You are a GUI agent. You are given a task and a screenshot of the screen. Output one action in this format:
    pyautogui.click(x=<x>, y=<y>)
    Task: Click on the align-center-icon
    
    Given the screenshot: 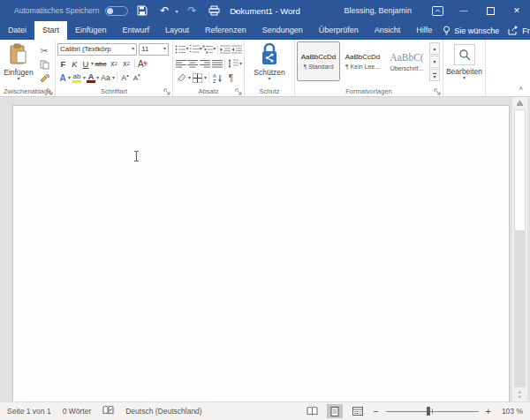 What is the action you would take?
    pyautogui.click(x=193, y=64)
    